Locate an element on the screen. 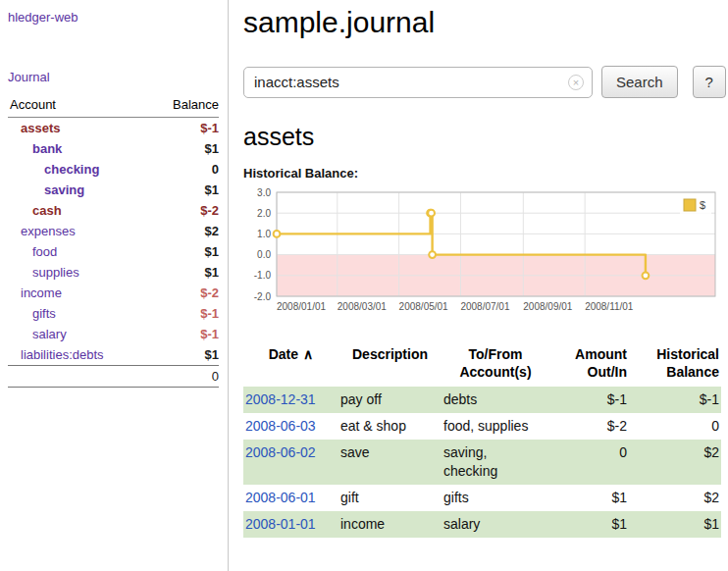 The width and height of the screenshot is (728, 571). transaction-date-cell: 2008-12-31 is located at coordinates (290, 400).